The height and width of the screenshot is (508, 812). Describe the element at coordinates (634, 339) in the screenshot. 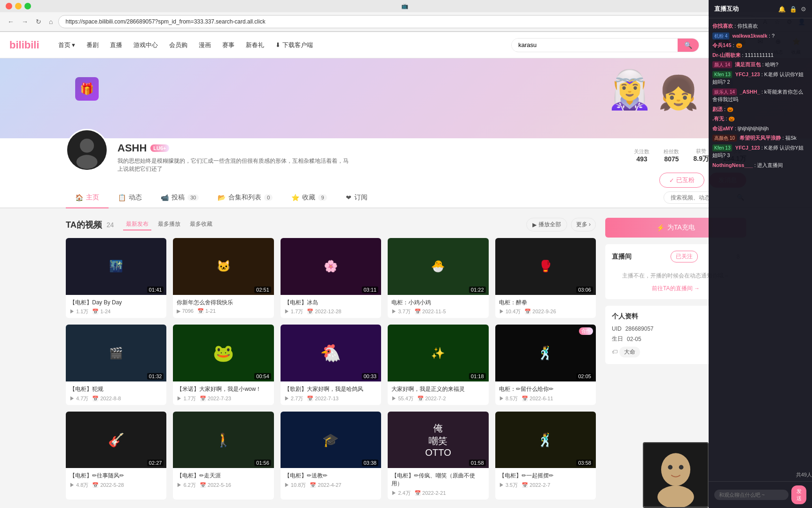

I see `birthday-value: 02-05` at that location.